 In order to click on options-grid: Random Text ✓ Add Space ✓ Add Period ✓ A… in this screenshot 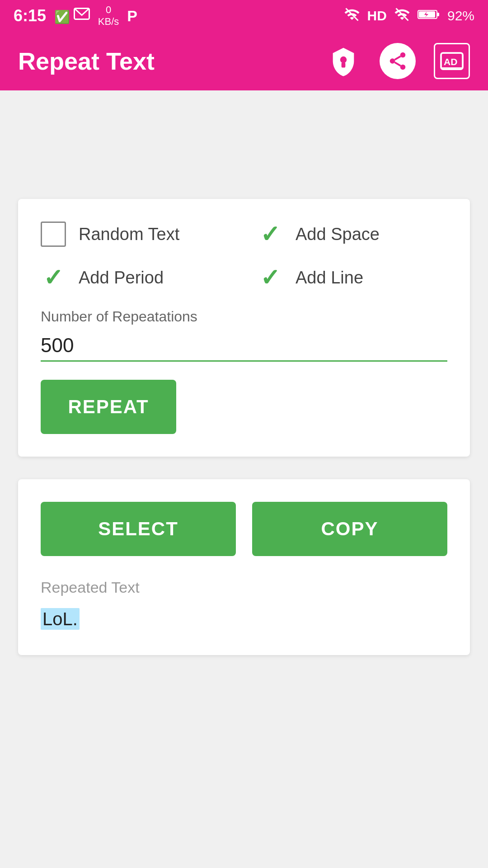, I will do `click(244, 256)`.